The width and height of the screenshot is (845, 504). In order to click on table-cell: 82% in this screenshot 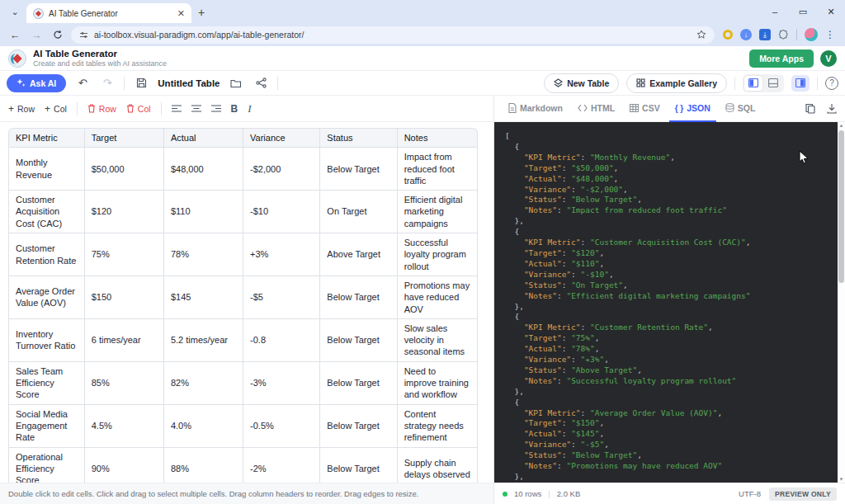, I will do `click(204, 384)`.